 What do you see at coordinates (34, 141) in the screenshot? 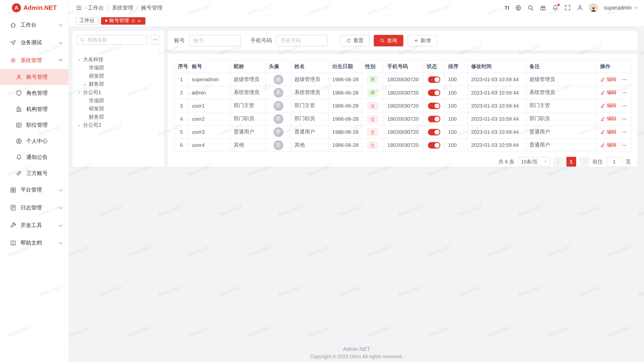
I see `sidebar-item-personal-center: 个人中心` at bounding box center [34, 141].